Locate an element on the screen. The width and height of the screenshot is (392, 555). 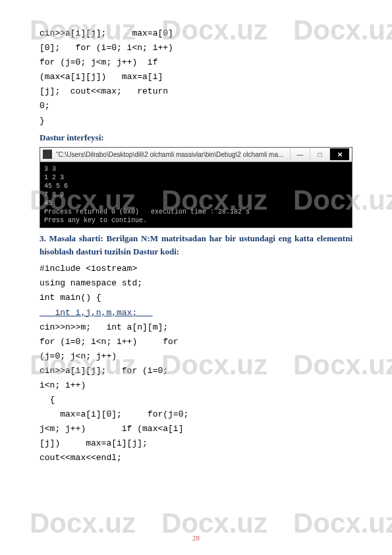
code-post: cin>>n>>m; int a[n][m]; for (i=0; i<n; i… is located at coordinates (114, 393).